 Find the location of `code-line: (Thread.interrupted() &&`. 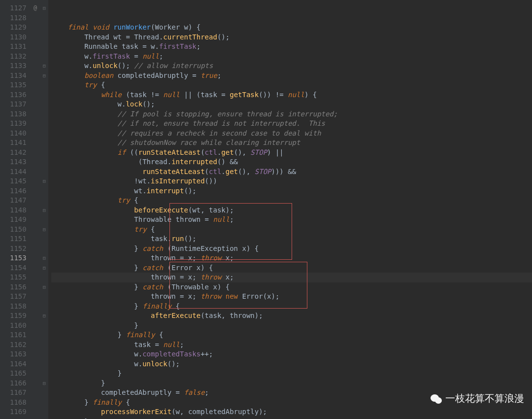

code-line: (Thread.interrupted() && is located at coordinates (292, 162).